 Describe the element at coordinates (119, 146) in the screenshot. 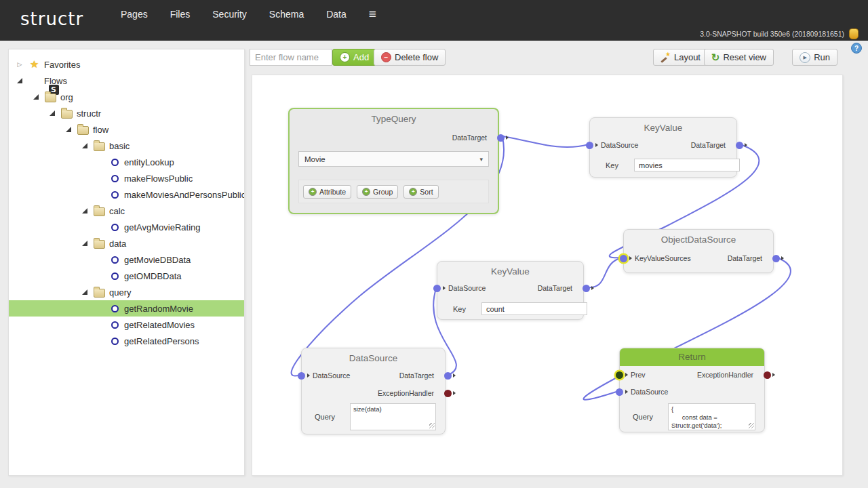

I see `tree-item-label: basic` at that location.